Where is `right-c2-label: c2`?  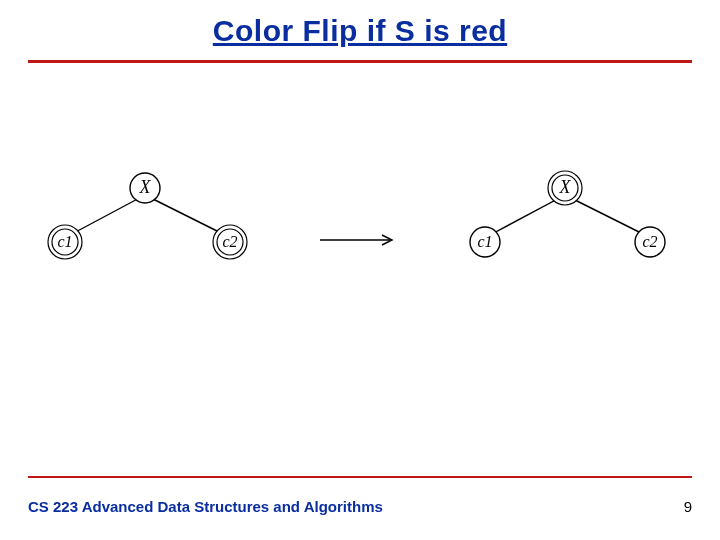 right-c2-label: c2 is located at coordinates (650, 242).